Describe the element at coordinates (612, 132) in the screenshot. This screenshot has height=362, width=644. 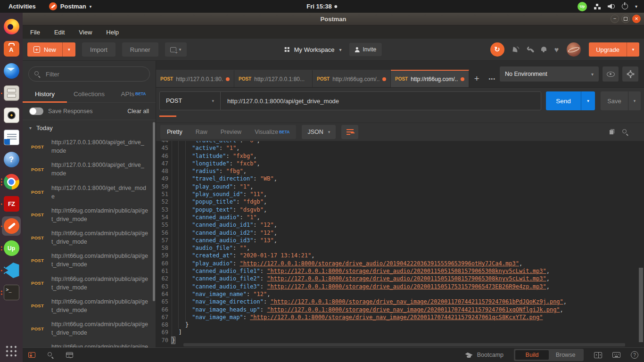
I see `copy-icon` at that location.